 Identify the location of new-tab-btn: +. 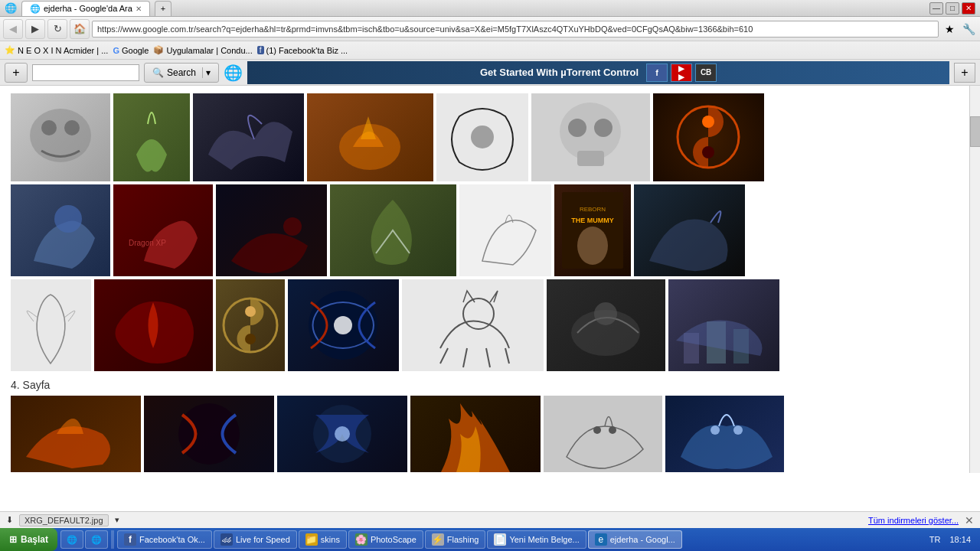
(163, 8).